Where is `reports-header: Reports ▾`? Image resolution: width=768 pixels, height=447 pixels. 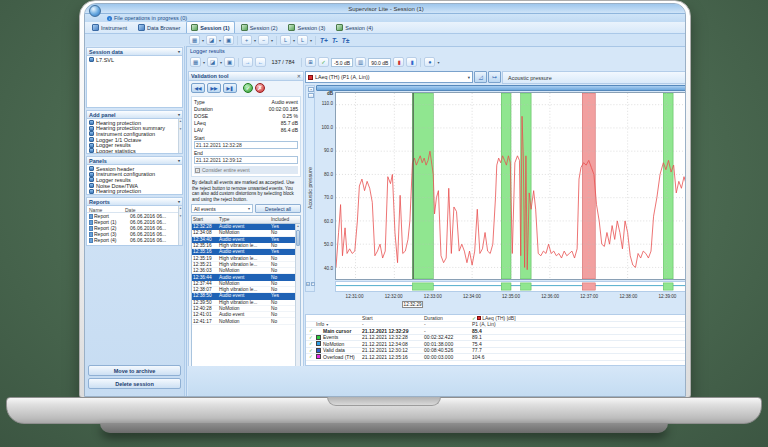
reports-header: Reports ▾ is located at coordinates (134, 202).